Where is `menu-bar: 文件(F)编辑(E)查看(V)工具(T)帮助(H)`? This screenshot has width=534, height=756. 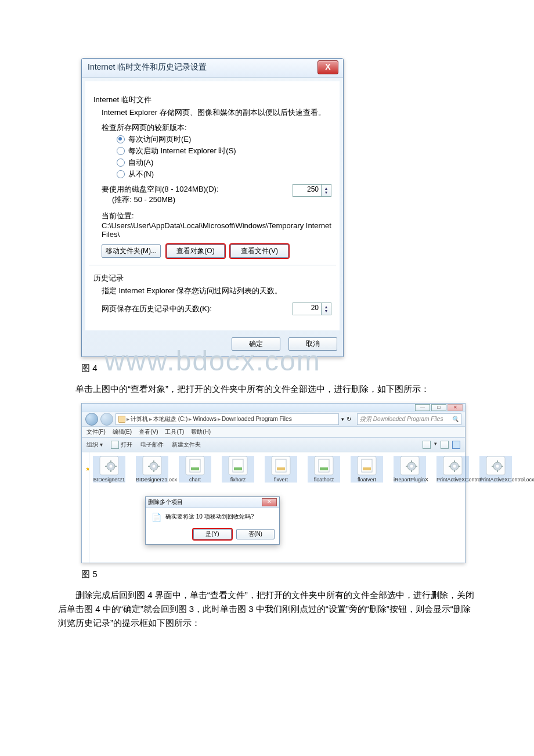 menu-bar: 文件(F)编辑(E)查看(V)工具(T)帮助(H) is located at coordinates (273, 432).